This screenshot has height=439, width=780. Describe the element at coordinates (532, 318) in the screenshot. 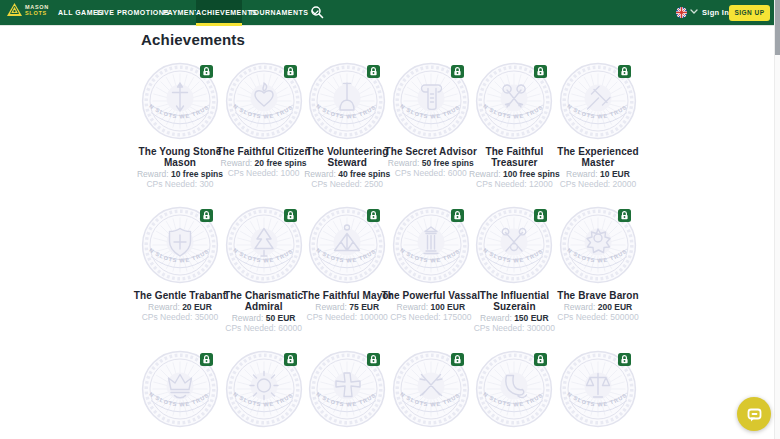

I see `reward-value: 150 EUR` at that location.